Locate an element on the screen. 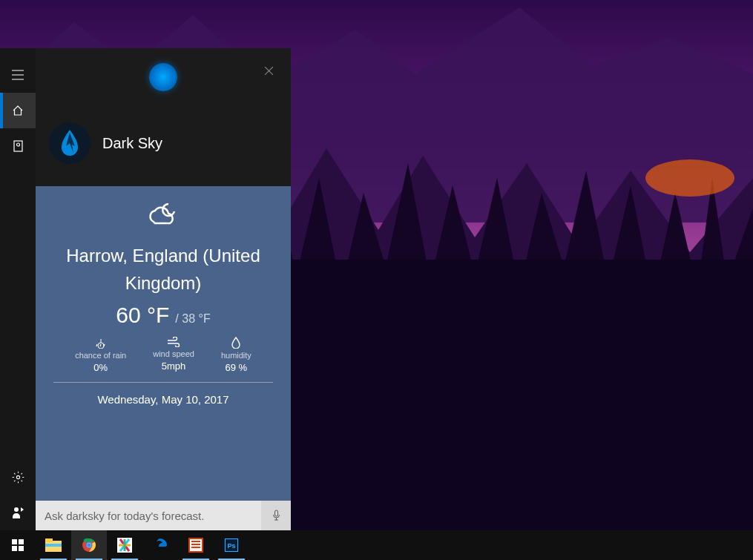 This screenshot has width=753, height=560. taskbar-edge is located at coordinates (160, 545).